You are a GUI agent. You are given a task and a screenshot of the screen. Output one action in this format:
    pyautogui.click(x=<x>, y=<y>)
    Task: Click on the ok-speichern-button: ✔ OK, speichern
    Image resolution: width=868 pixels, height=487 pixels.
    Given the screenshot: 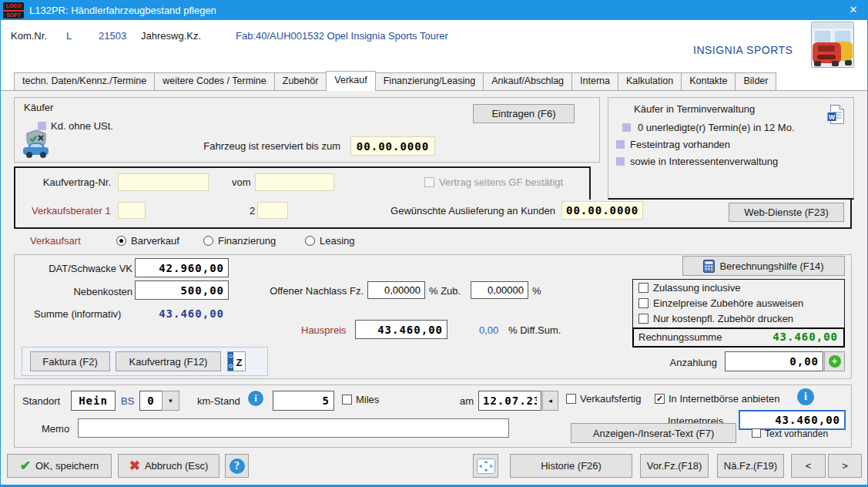 What is the action you would take?
    pyautogui.click(x=59, y=465)
    